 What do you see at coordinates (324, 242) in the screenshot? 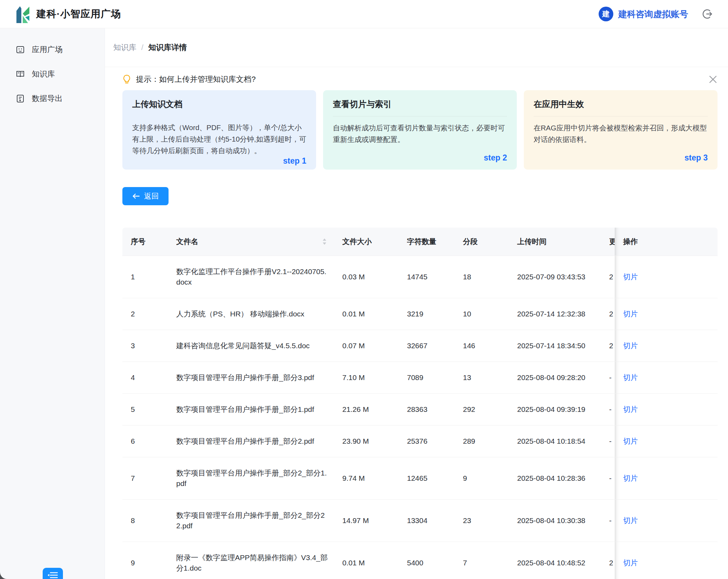
I see `sort-icon` at bounding box center [324, 242].